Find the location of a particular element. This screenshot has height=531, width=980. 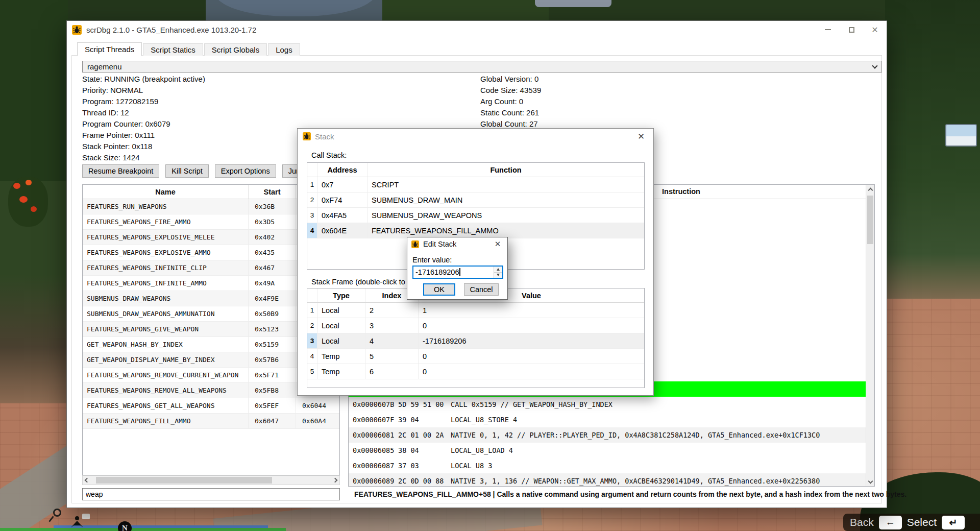

tab: Script Statics is located at coordinates (173, 50).